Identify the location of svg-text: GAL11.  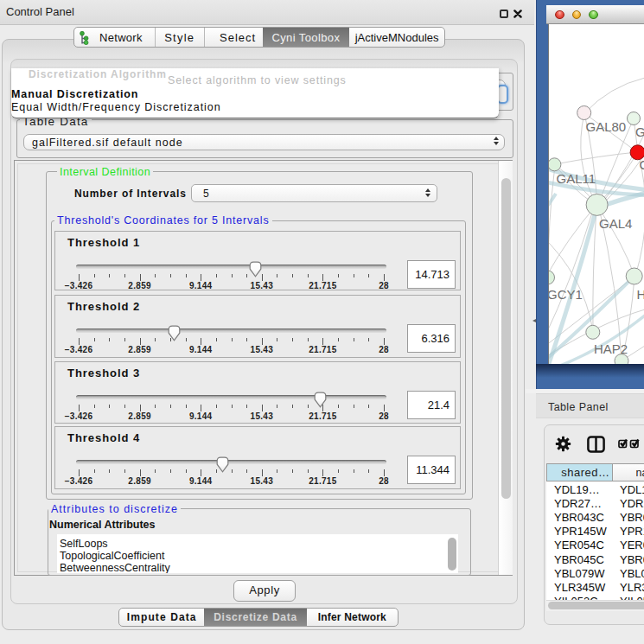
(577, 178).